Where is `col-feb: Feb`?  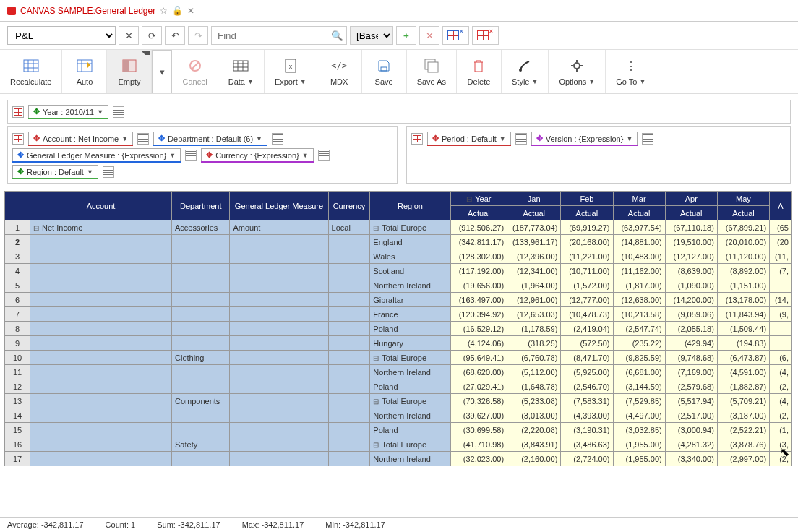 col-feb: Feb is located at coordinates (587, 199).